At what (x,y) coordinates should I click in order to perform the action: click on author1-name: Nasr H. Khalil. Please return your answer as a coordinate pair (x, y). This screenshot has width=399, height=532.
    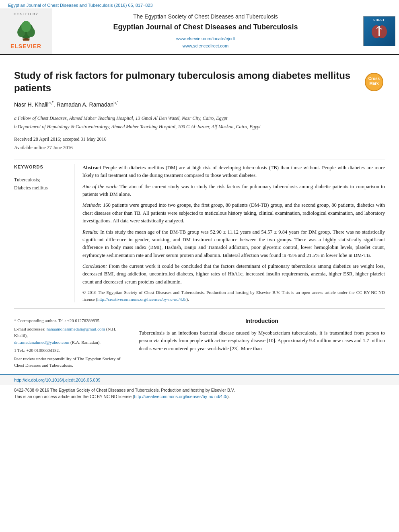
    Looking at the image, I should click on (31, 105).